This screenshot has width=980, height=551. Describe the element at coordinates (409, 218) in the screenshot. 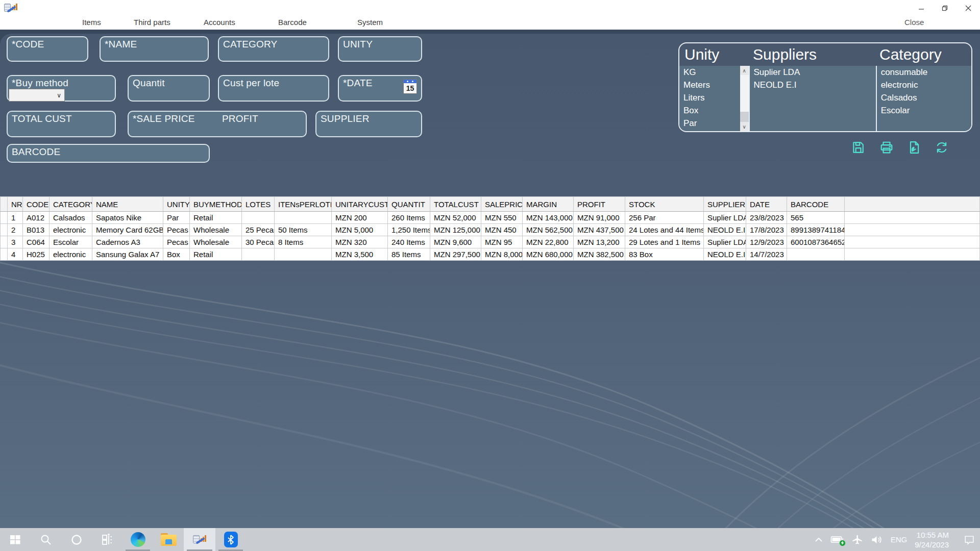

I see `table-cell: 260 Items` at that location.